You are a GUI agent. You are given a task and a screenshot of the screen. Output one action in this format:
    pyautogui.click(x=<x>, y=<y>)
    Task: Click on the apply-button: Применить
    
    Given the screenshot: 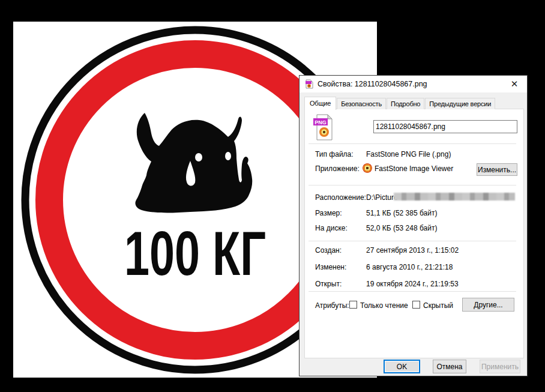 What is the action you would take?
    pyautogui.click(x=500, y=366)
    